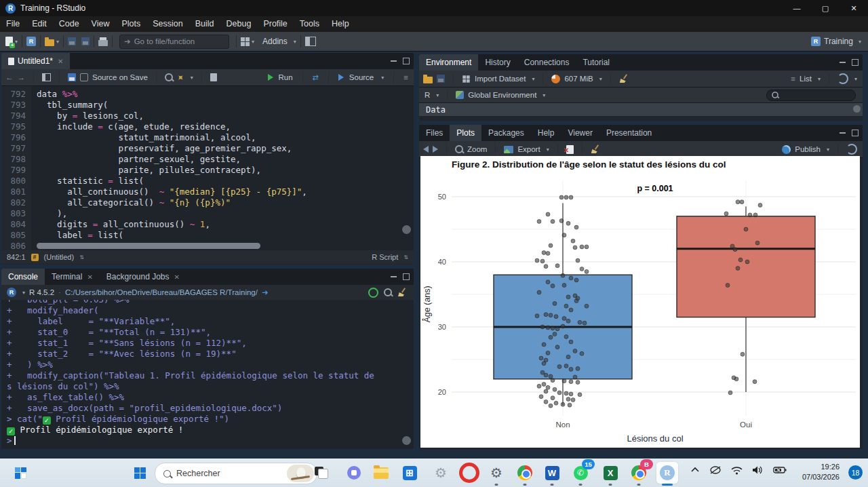 Image resolution: width=868 pixels, height=487 pixels. I want to click on remove-plot-icon, so click(570, 149).